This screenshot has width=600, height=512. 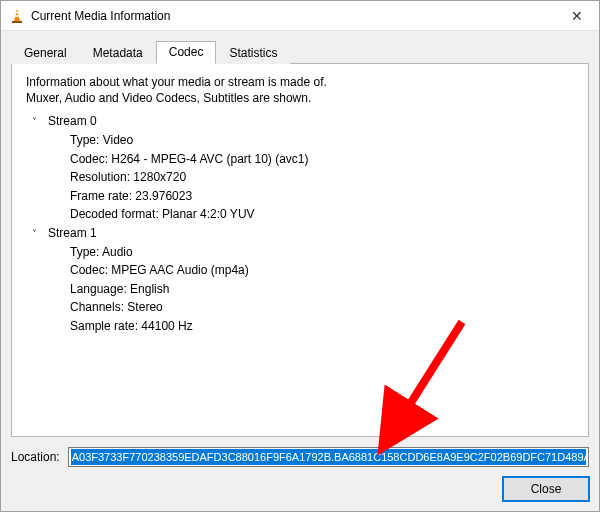 I want to click on titlebar: Current Media Information ✕, so click(x=300, y=16).